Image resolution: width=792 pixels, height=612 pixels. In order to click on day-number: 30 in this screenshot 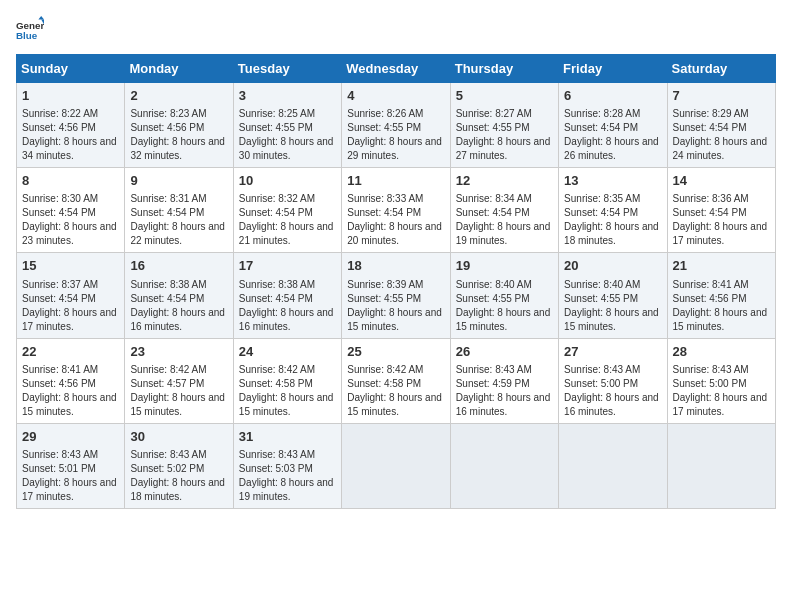, I will do `click(178, 437)`.